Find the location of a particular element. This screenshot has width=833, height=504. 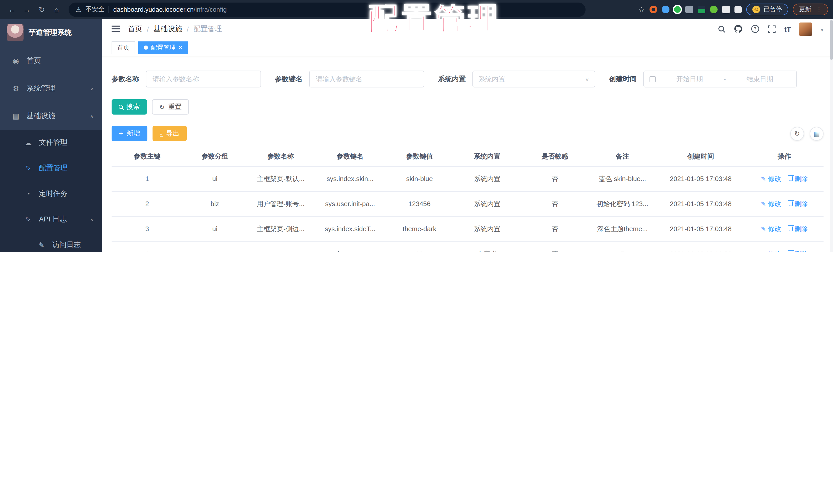

table-cell: 蓝色 skin-blue... is located at coordinates (622, 179).